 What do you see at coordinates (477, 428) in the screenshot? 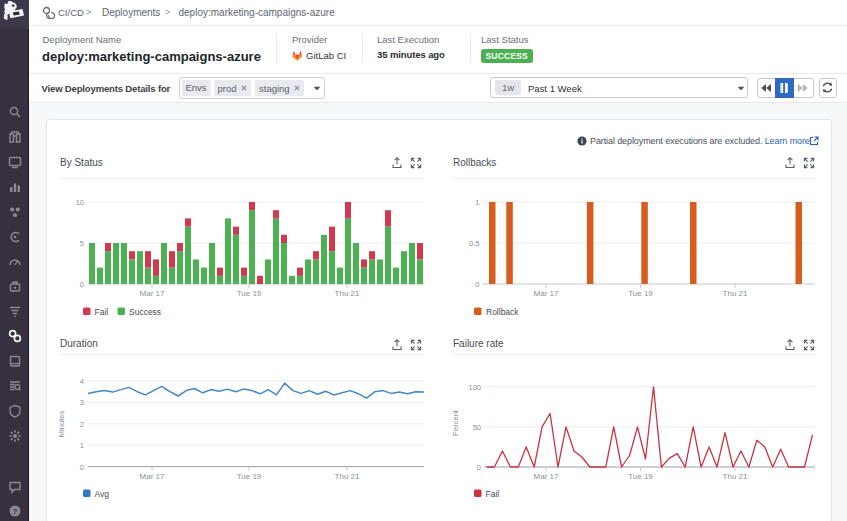
I see `svg-text: 50` at bounding box center [477, 428].